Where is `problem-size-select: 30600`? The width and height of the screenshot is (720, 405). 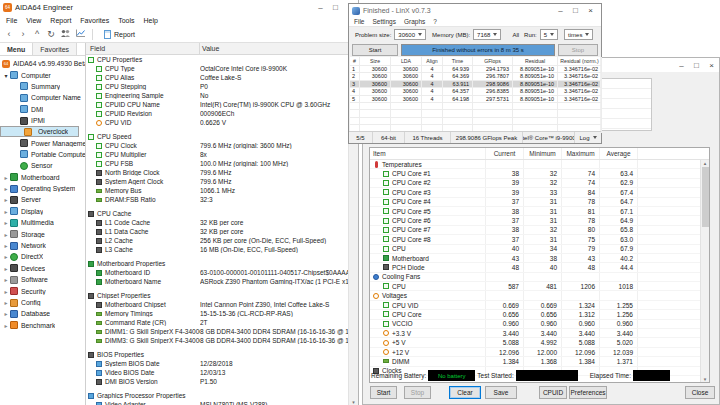
problem-size-select: 30600 is located at coordinates (410, 34).